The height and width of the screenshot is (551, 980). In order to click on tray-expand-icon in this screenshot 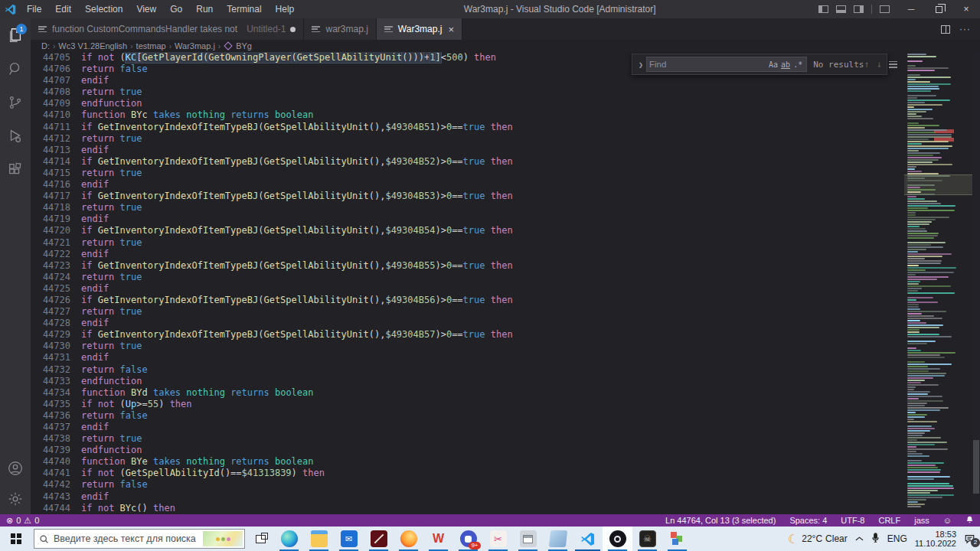, I will do `click(859, 539)`.